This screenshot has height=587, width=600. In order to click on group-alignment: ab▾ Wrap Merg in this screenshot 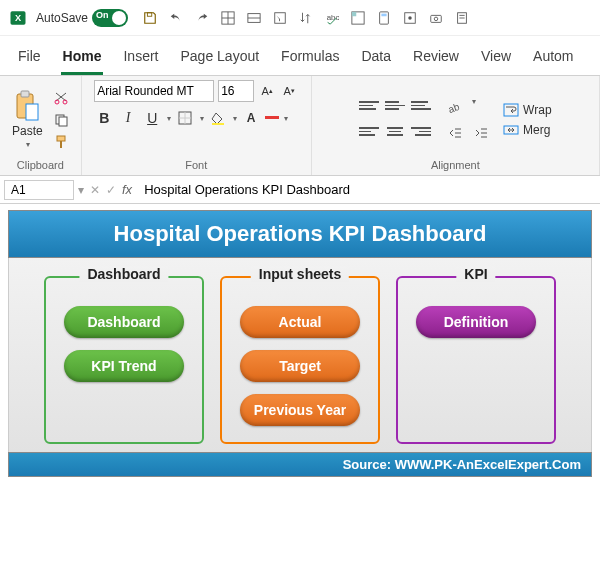, I will do `click(456, 126)`.